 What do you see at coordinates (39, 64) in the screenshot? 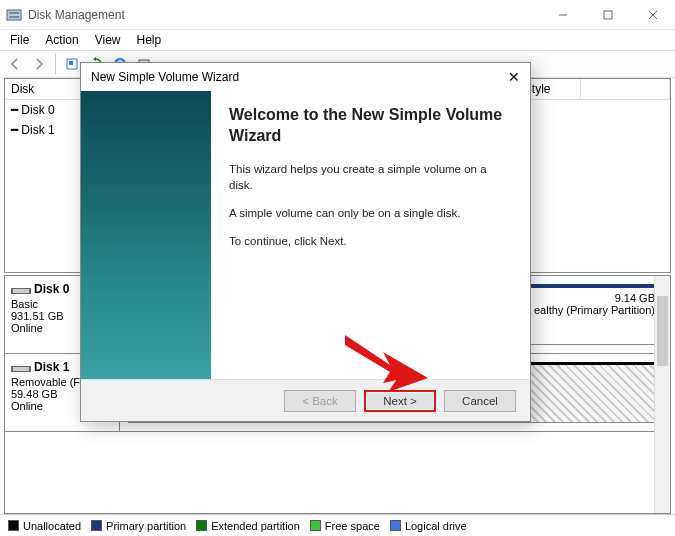
I see `forward-button` at bounding box center [39, 64].